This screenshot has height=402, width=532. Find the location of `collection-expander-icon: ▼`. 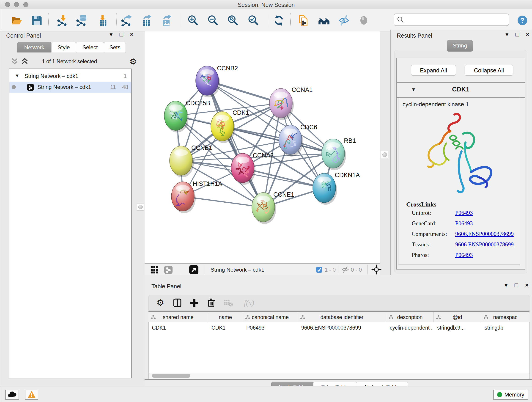

collection-expander-icon: ▼ is located at coordinates (17, 76).